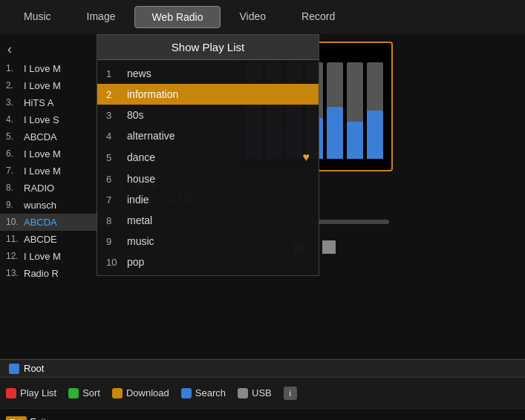  I want to click on playlist-name: alternative, so click(218, 136).